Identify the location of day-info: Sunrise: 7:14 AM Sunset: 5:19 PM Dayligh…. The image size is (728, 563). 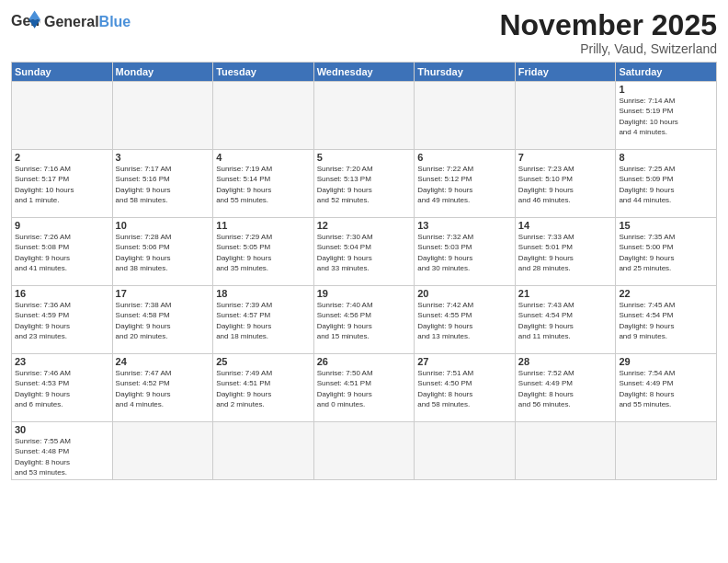
(665, 116).